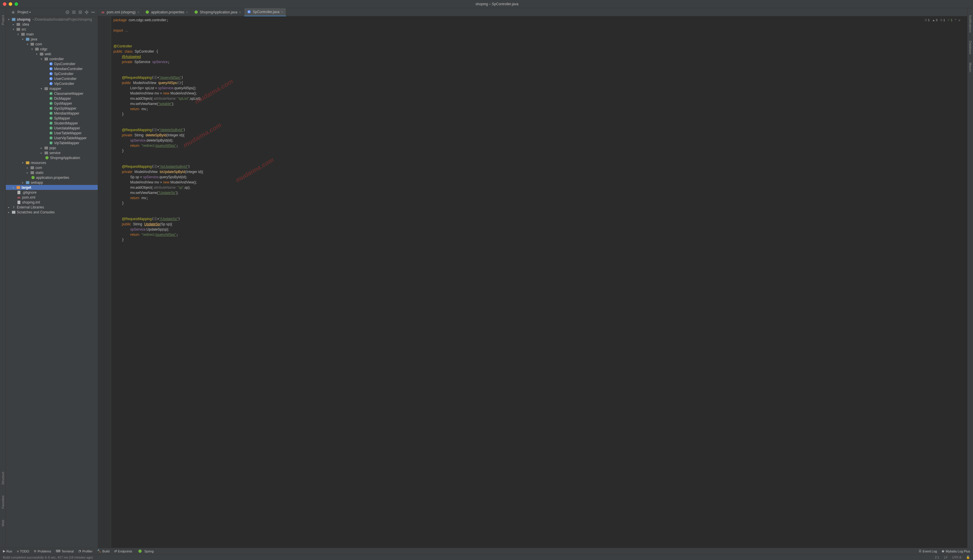 The image size is (973, 560). I want to click on editor-gutter, so click(105, 282).